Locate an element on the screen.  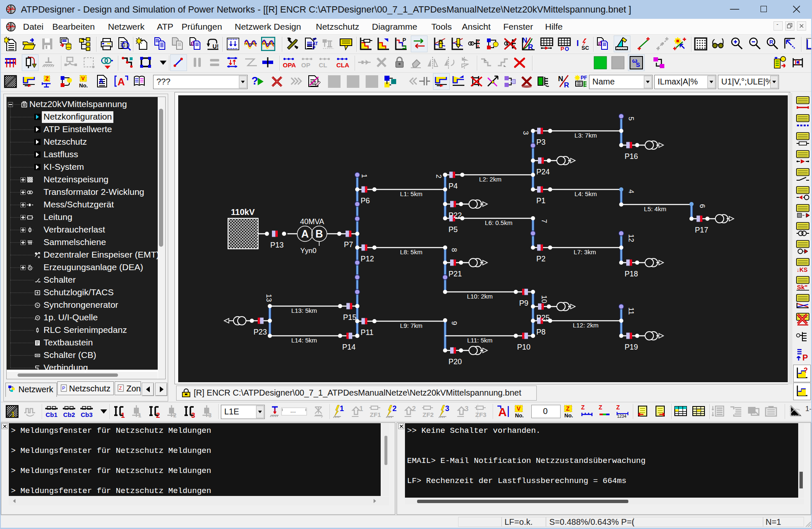
svg-text: Cb1 is located at coordinates (51, 415).